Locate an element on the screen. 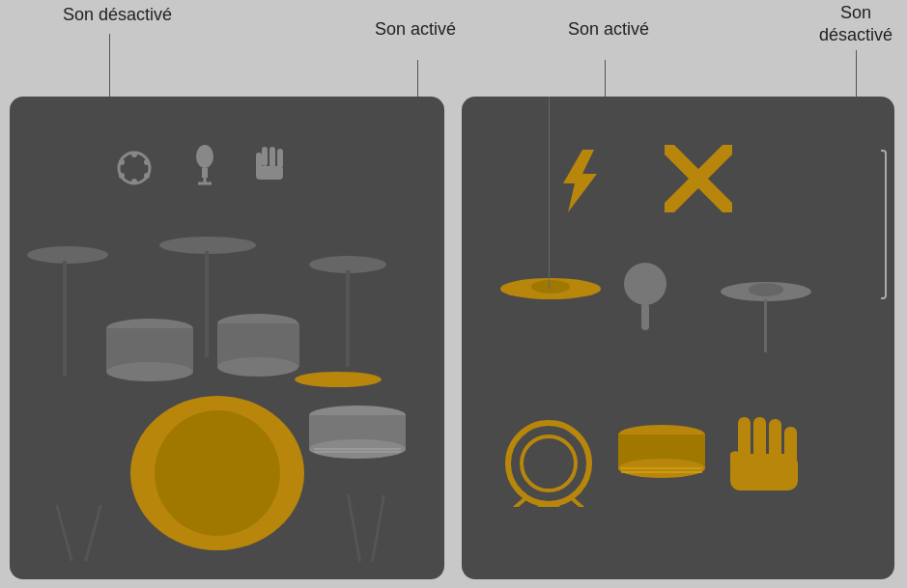 This screenshot has width=907, height=588. stand-left is located at coordinates (65, 319).